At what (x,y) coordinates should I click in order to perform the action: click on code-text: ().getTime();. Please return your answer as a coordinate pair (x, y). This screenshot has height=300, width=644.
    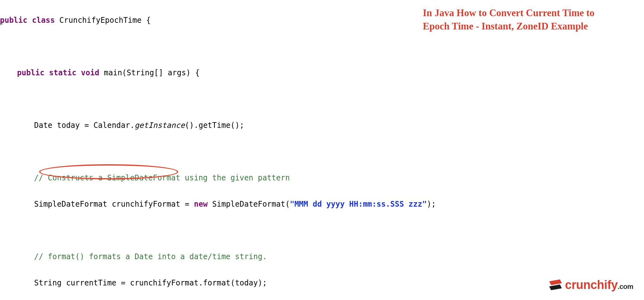
    Looking at the image, I should click on (215, 125).